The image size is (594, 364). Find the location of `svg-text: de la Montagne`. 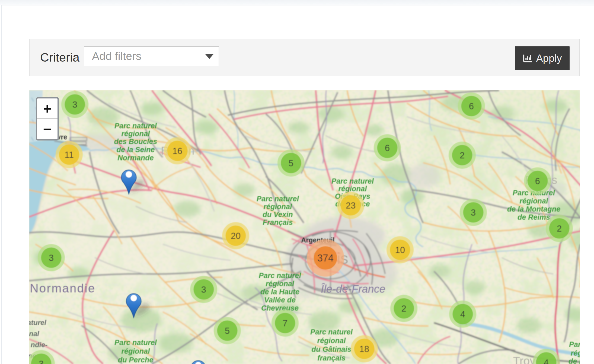

svg-text: de la Montagne is located at coordinates (534, 209).